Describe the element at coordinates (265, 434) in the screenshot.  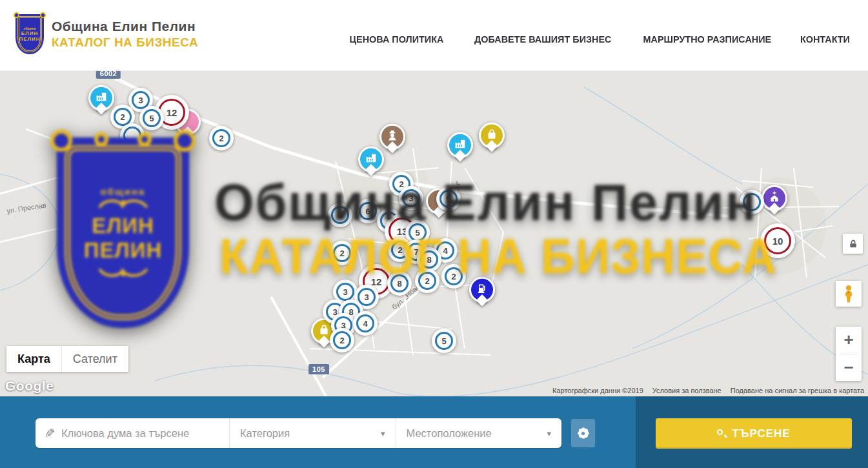
I see `category-select-label: Категория` at that location.